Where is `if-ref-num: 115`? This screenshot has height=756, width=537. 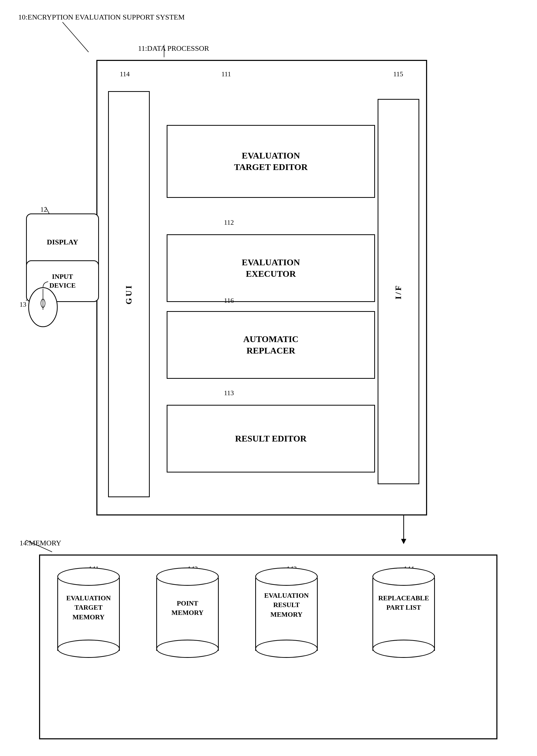
if-ref-num: 115 is located at coordinates (398, 74).